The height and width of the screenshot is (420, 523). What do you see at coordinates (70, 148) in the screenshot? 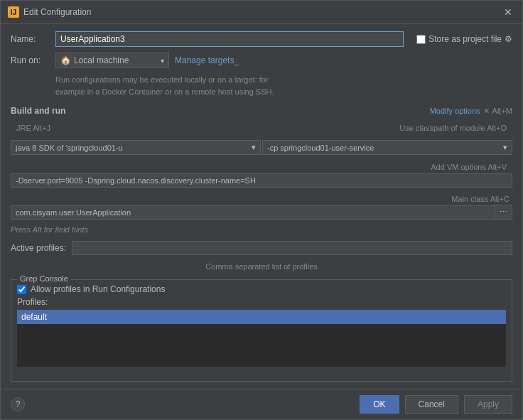
I see `sdk-value: java 8 SDK of 'springcloud01-u` at bounding box center [70, 148].